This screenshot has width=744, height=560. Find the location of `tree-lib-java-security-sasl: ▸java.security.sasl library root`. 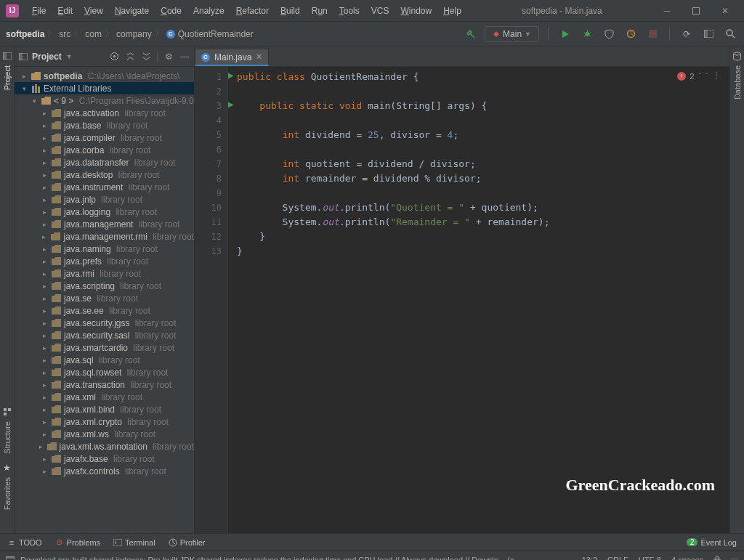

tree-lib-java-security-sasl: ▸java.security.sasl library root is located at coordinates (105, 336).